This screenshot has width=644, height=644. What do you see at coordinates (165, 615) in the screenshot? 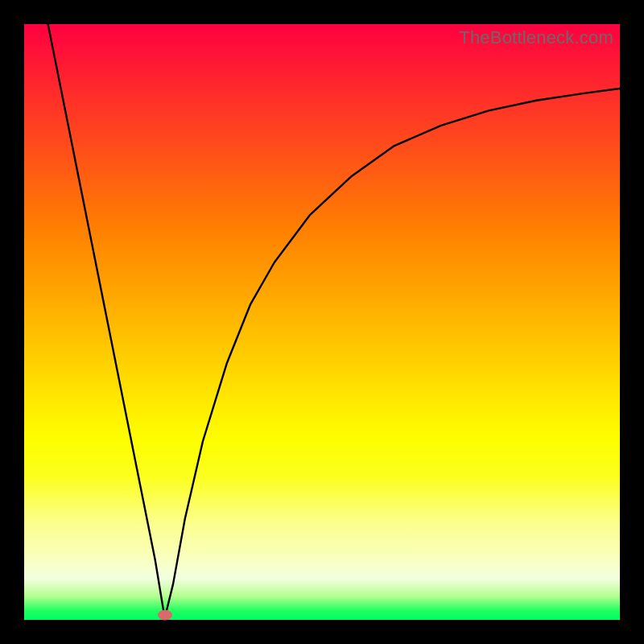
I see `min-point-marker` at bounding box center [165, 615].